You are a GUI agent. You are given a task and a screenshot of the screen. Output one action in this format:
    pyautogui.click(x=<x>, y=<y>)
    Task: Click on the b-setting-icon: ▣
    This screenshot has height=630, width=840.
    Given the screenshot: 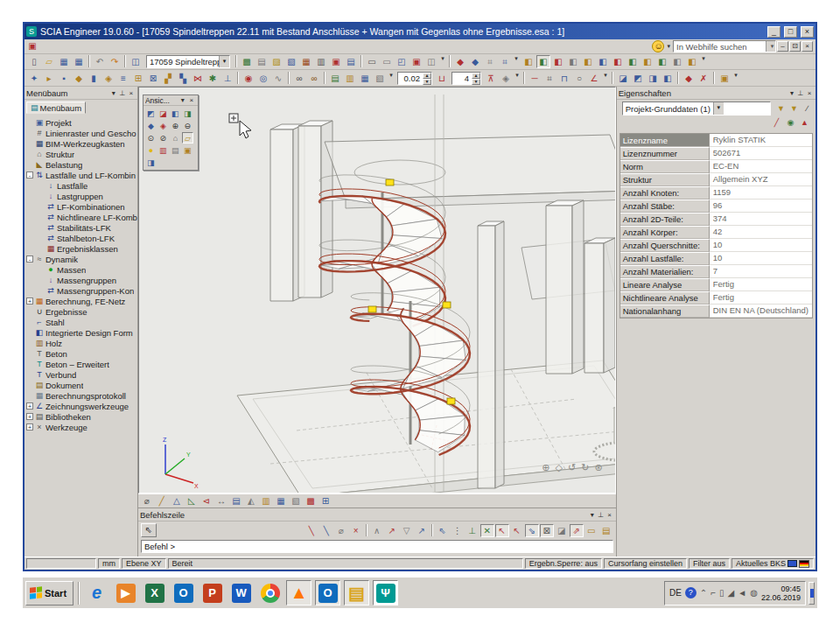 What is the action you would take?
    pyautogui.click(x=187, y=150)
    